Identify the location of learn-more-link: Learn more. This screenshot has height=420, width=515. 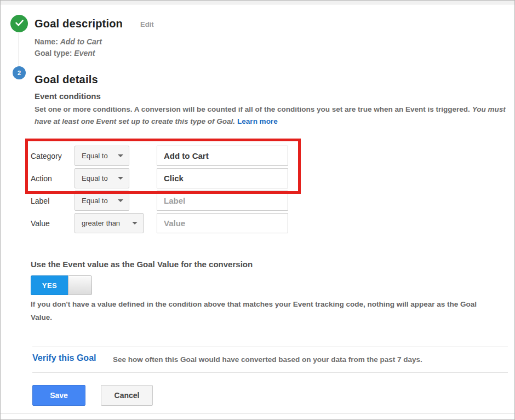
(258, 122).